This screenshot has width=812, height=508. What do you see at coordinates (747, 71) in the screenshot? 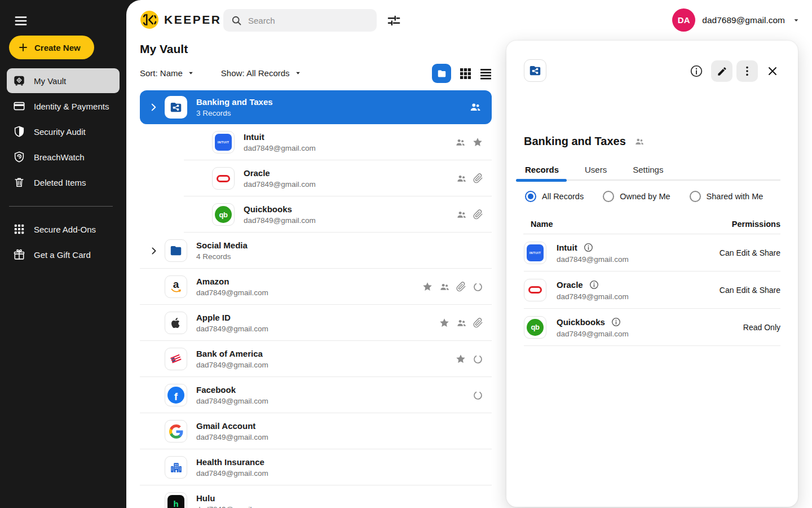
I see `kebab-menu-icon` at bounding box center [747, 71].